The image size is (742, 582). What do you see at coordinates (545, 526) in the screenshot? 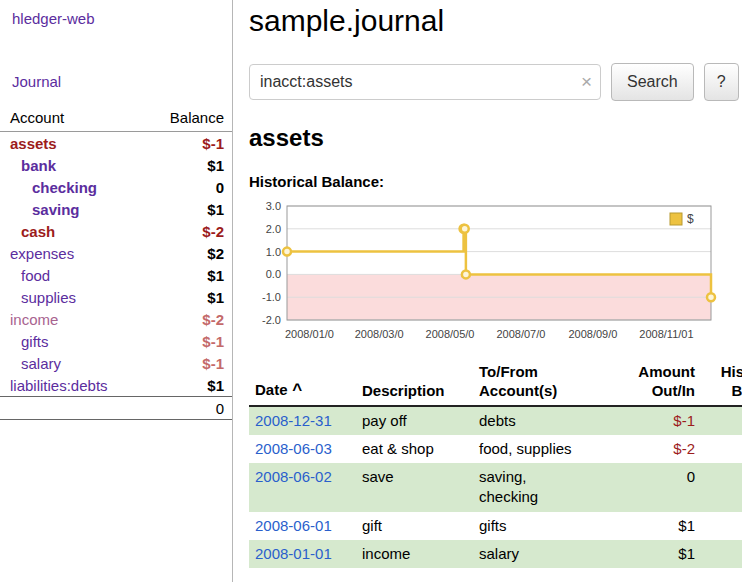
I see `transaction-accounts: gifts` at bounding box center [545, 526].